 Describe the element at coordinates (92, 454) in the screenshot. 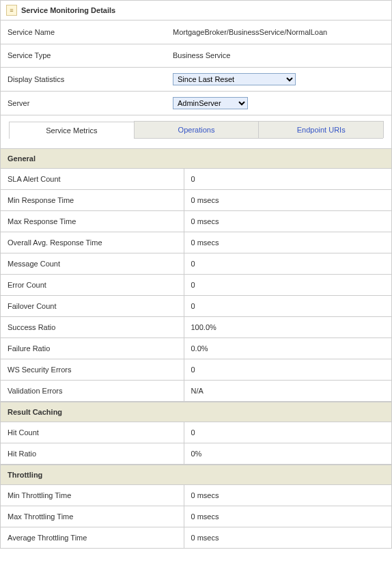

I see `metric-label: Hit Ratio` at that location.